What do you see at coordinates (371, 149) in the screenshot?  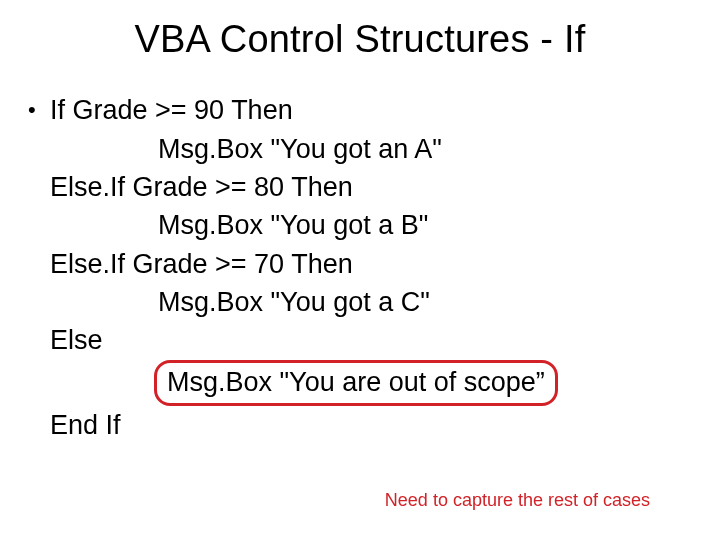 I see `code-line-2: Msg.Box "You got an A"` at bounding box center [371, 149].